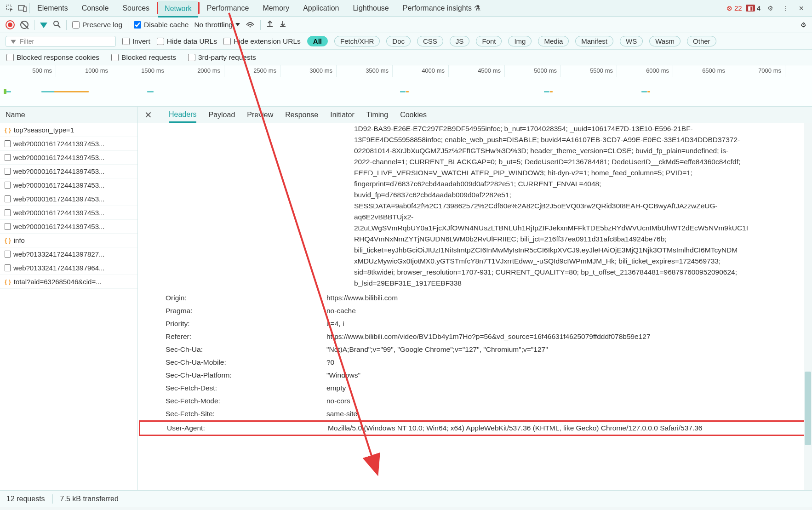 Image resolution: width=812 pixels, height=510 pixels. I want to click on timeline-overview: 500 ms1000 ms1500 ms2000 ms2500 ms3000 m…, so click(406, 86).